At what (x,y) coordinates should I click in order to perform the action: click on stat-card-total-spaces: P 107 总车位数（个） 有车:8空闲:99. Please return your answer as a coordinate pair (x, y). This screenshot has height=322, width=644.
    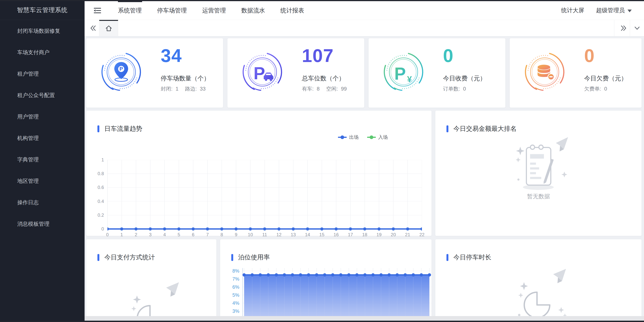
    Looking at the image, I should click on (296, 73).